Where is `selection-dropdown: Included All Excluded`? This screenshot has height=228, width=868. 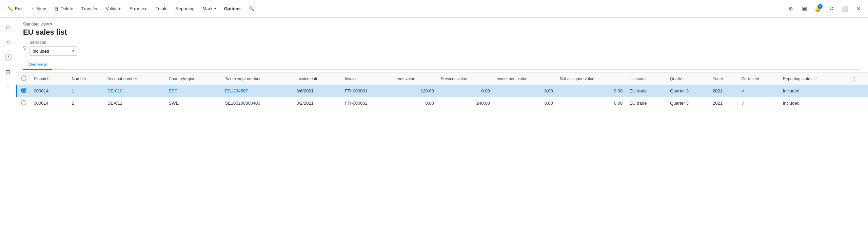
selection-dropdown: Included All Excluded is located at coordinates (53, 51).